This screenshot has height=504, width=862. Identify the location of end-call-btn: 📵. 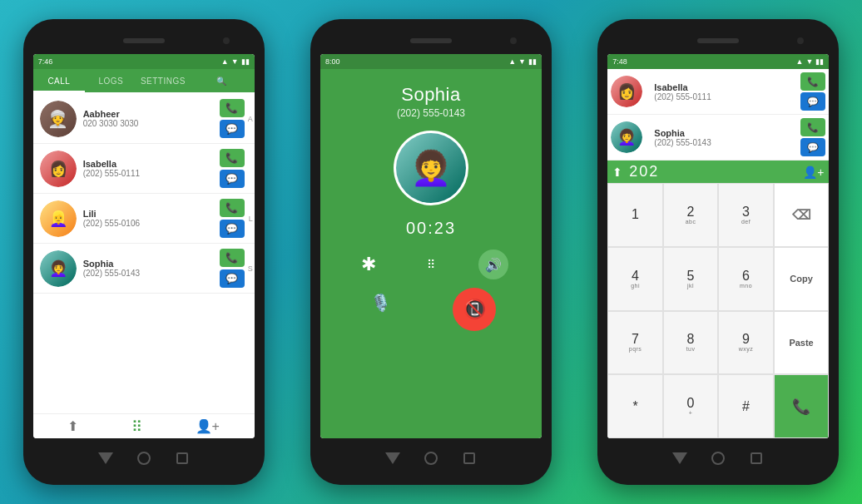
(474, 309).